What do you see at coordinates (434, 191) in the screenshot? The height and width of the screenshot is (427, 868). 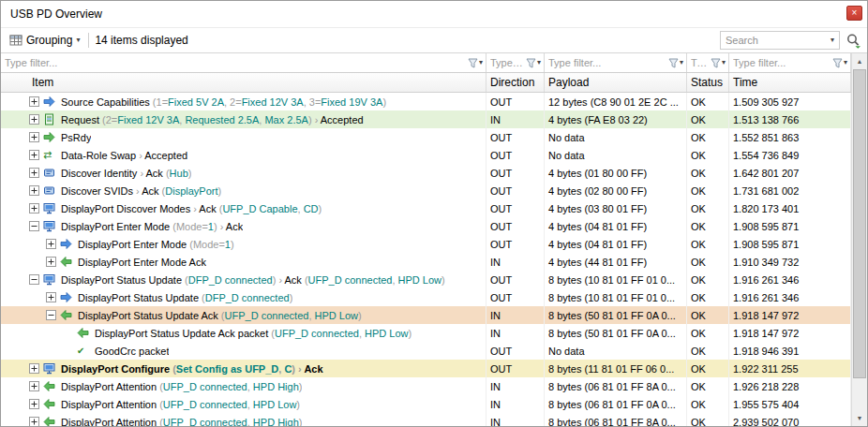 I see `table-row: Discover SVIDs › Ack (DisplayPort)OUT4 b…` at bounding box center [434, 191].